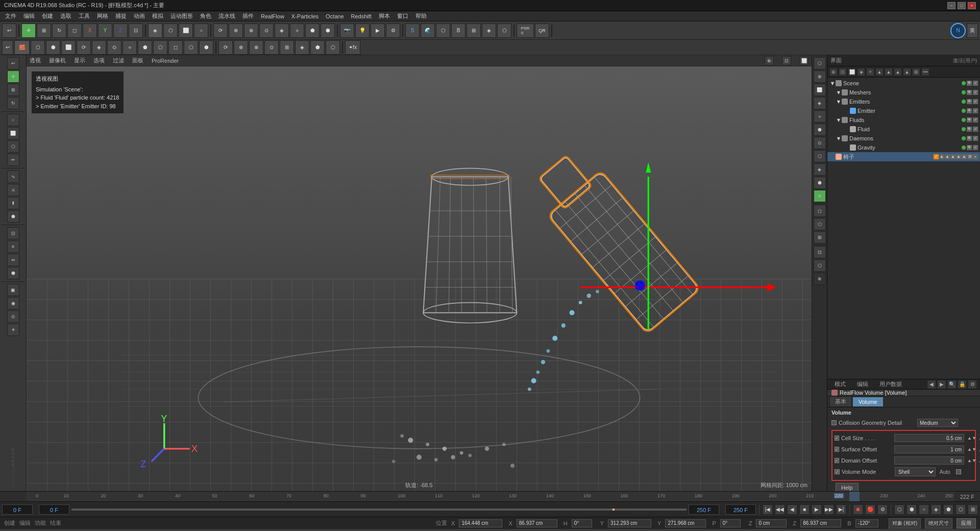 The width and height of the screenshot is (980, 531). What do you see at coordinates (121, 16) in the screenshot?
I see `menu-snap: 捕捉` at bounding box center [121, 16].